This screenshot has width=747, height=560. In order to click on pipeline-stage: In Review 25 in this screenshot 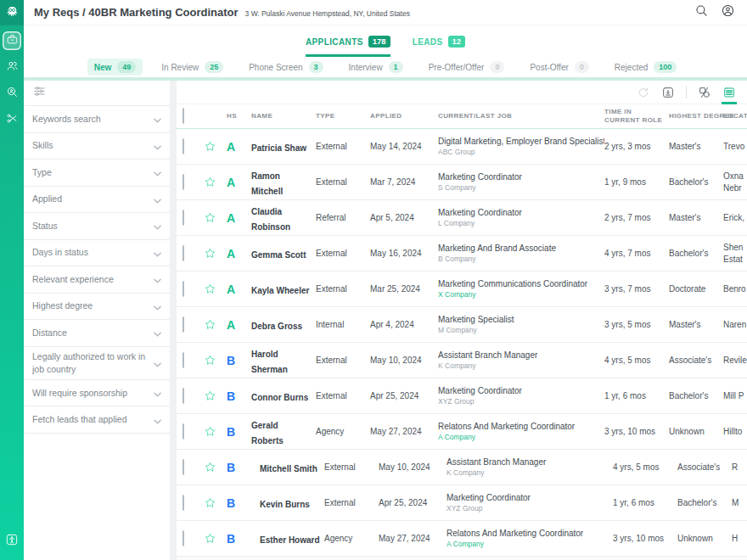, I will do `click(192, 67)`.